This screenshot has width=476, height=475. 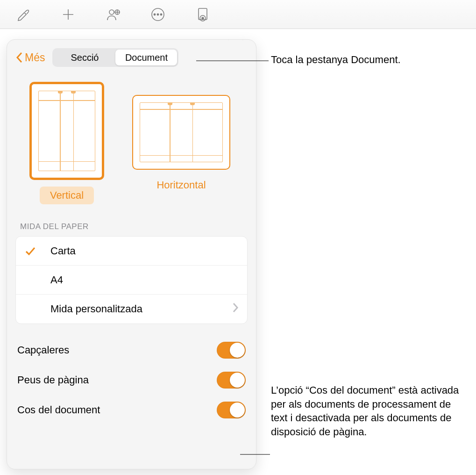 I want to click on orientation-vertical: Vertical, so click(x=67, y=143).